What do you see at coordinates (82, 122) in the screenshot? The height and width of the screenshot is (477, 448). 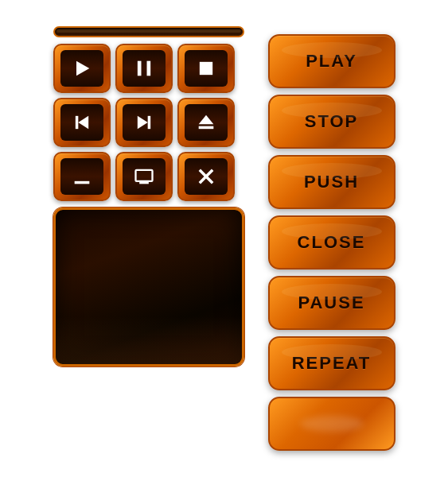 I see `prev-button` at bounding box center [82, 122].